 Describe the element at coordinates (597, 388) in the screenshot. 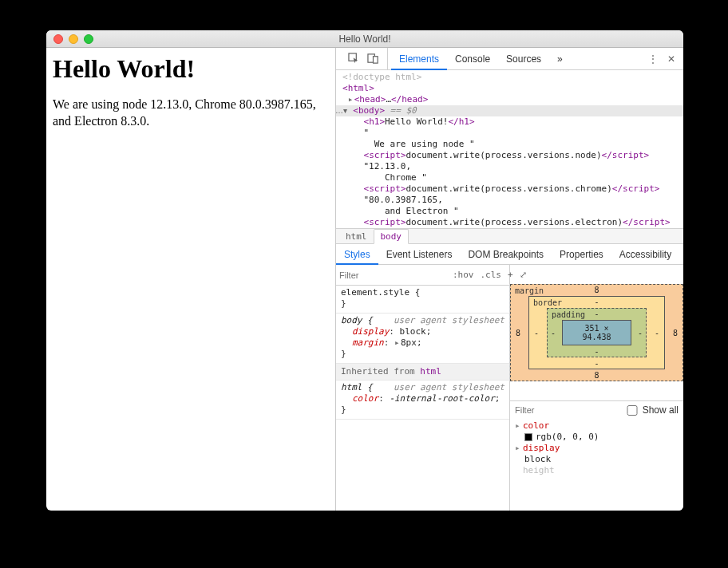

I see `styles-right: margin 8 8 8 8 border - - -` at that location.